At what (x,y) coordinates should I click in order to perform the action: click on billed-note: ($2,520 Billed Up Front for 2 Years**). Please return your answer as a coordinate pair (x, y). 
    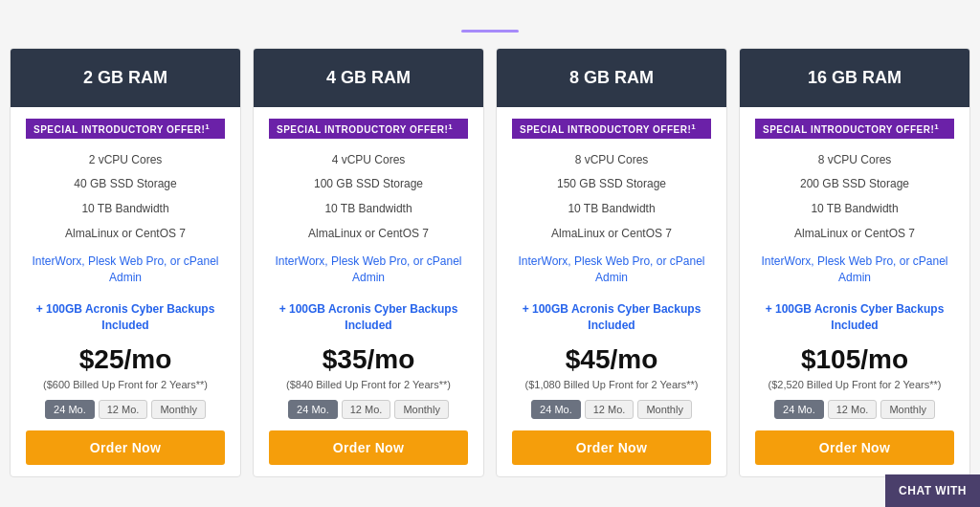
    Looking at the image, I should click on (855, 385).